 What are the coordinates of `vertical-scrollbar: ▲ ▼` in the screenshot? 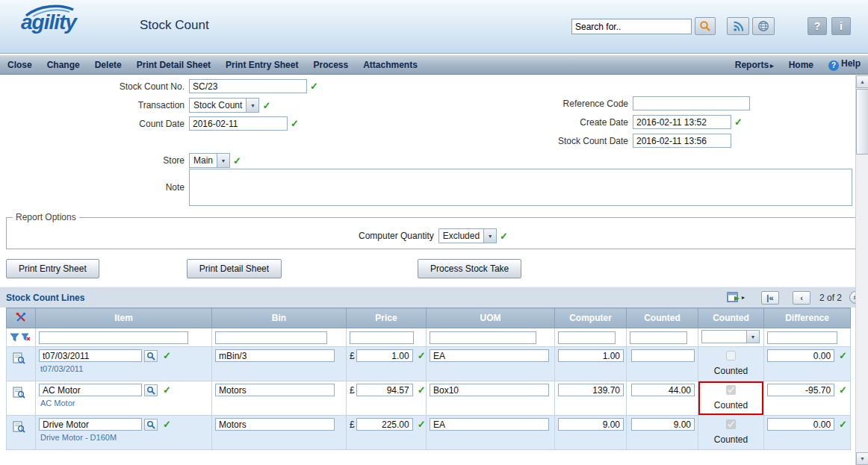 It's located at (862, 270).